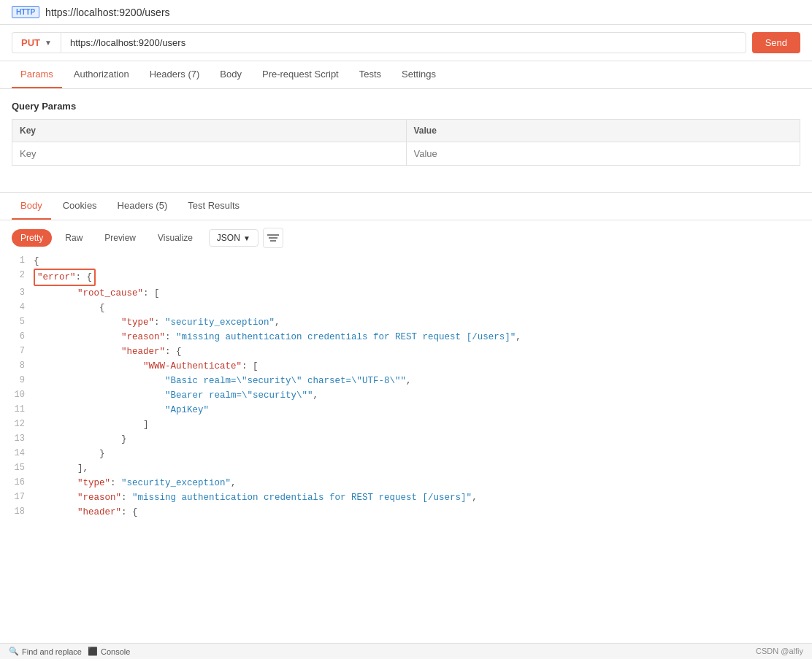  What do you see at coordinates (175, 238) in the screenshot?
I see `view-visualize: Visualize` at bounding box center [175, 238].